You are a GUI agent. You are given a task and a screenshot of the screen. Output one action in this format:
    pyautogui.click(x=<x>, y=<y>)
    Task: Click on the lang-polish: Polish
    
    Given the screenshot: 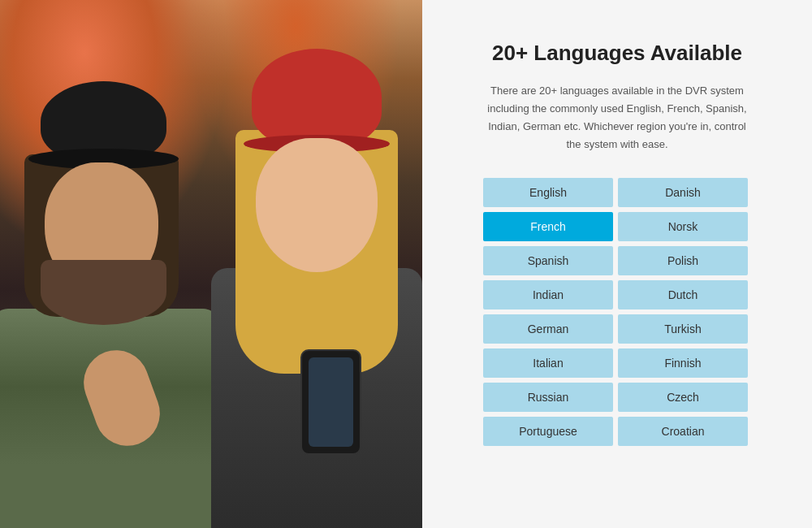 What is the action you would take?
    pyautogui.click(x=683, y=261)
    